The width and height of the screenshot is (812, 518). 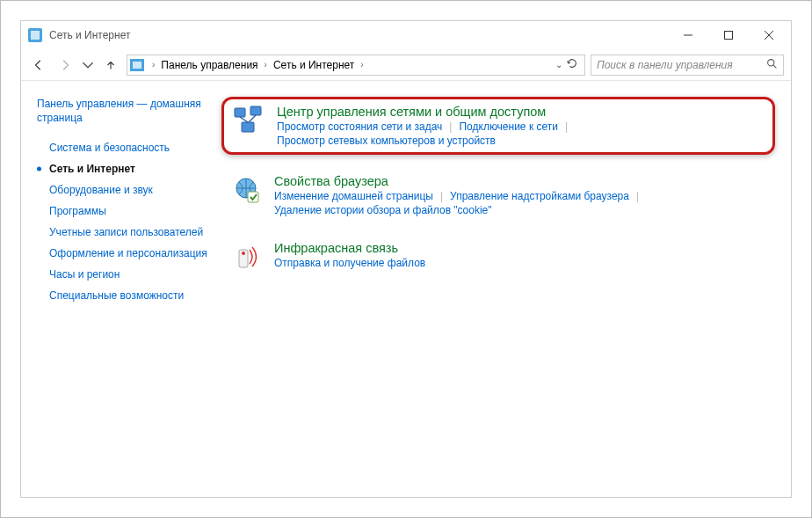 What do you see at coordinates (572, 65) in the screenshot?
I see `refresh-icon` at bounding box center [572, 65].